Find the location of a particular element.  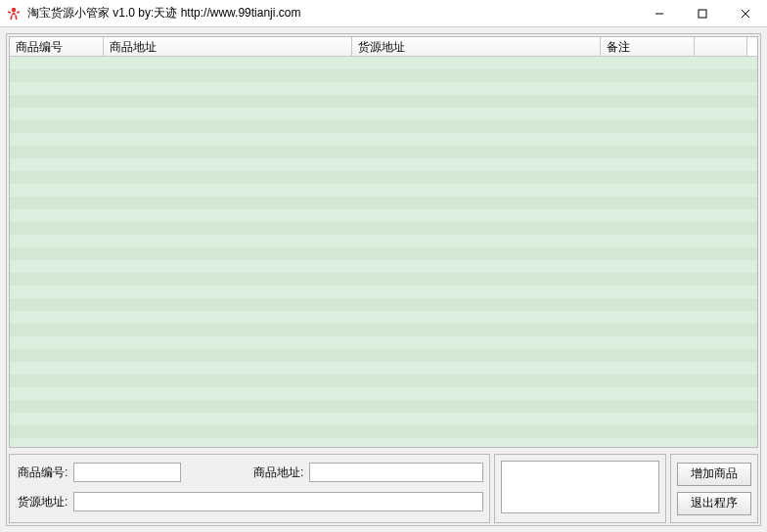

source-url-label: 货源地址: is located at coordinates (43, 503).